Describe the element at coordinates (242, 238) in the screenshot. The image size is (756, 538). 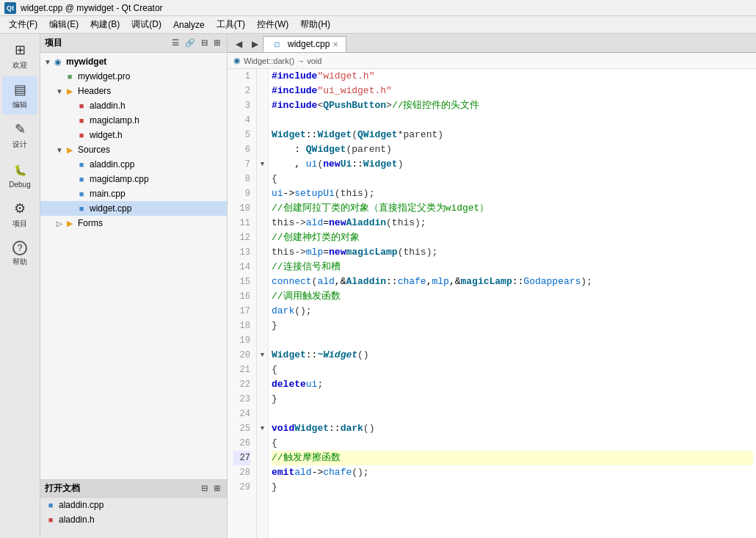
I see `ln-12: 12` at that location.